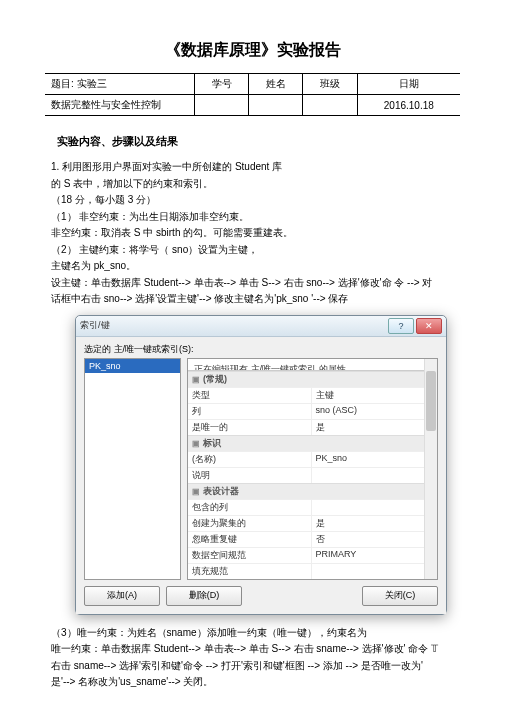  I want to click on table-row: 包含的列, so click(312, 507).